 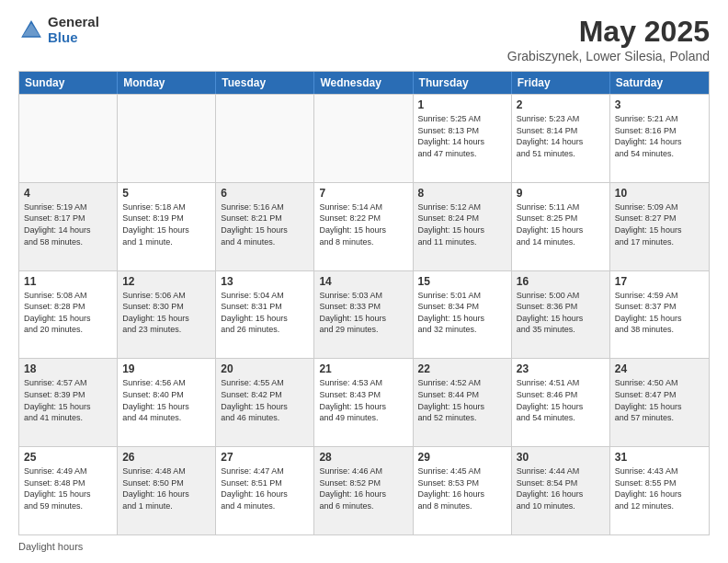 I want to click on logo-text: General Blue, so click(x=74, y=29).